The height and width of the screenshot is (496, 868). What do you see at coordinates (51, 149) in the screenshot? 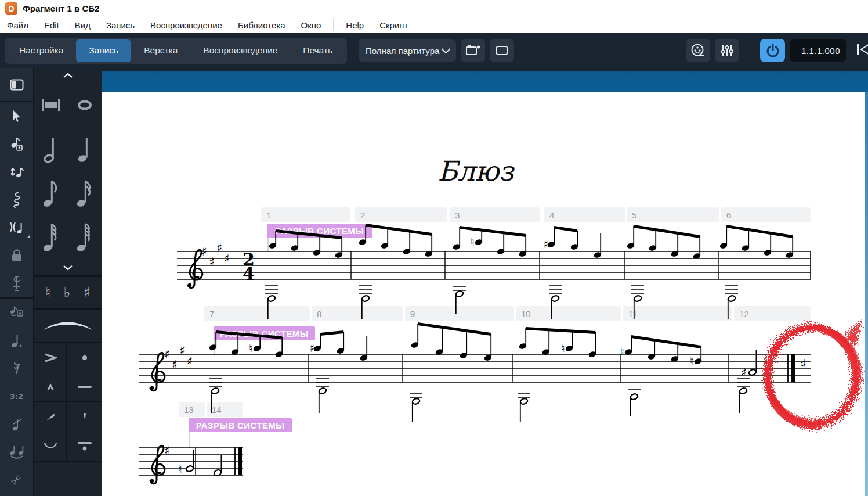
I see `half-note-icon` at bounding box center [51, 149].